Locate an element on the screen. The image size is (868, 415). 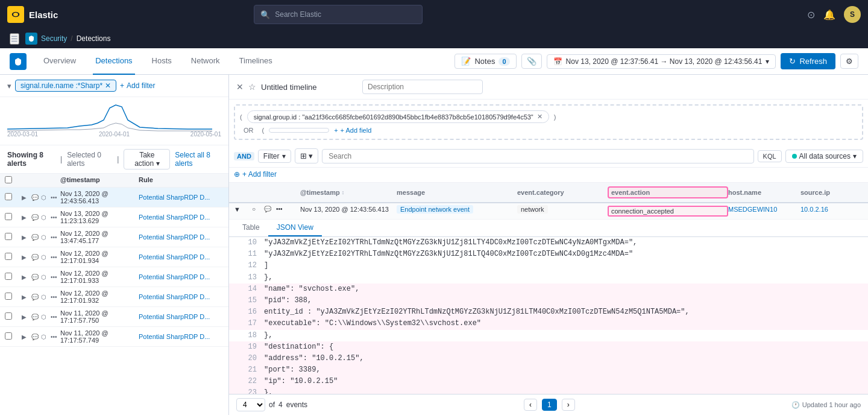
timeline-search-input is located at coordinates (538, 156).